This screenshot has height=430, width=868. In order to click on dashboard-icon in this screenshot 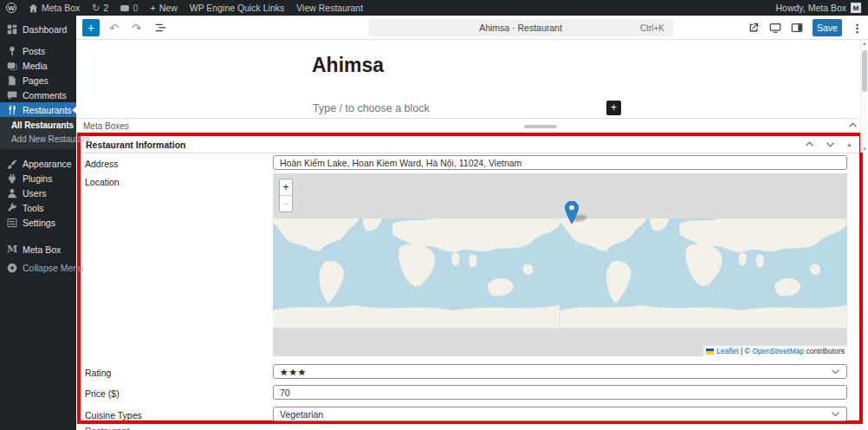, I will do `click(12, 29)`.